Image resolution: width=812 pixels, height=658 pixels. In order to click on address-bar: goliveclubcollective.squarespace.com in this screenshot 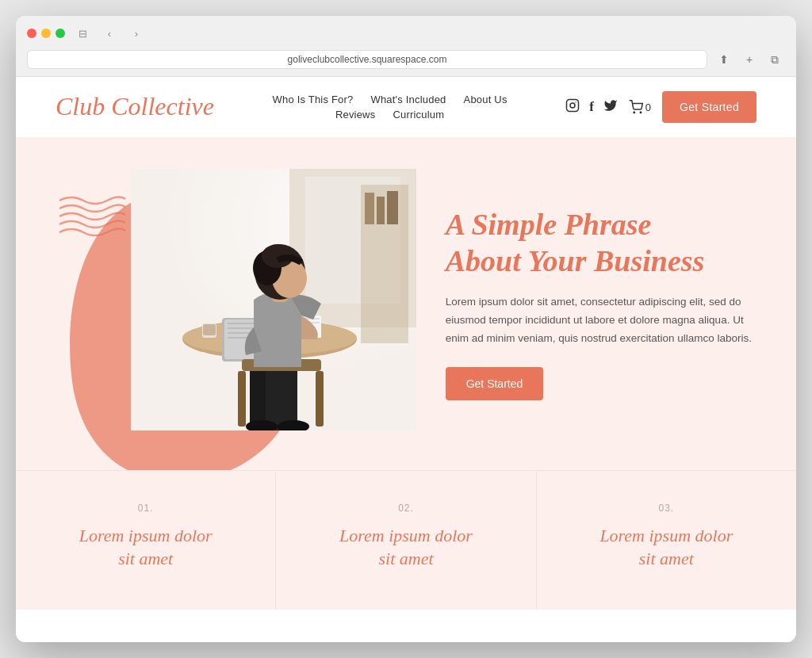, I will do `click(367, 59)`.